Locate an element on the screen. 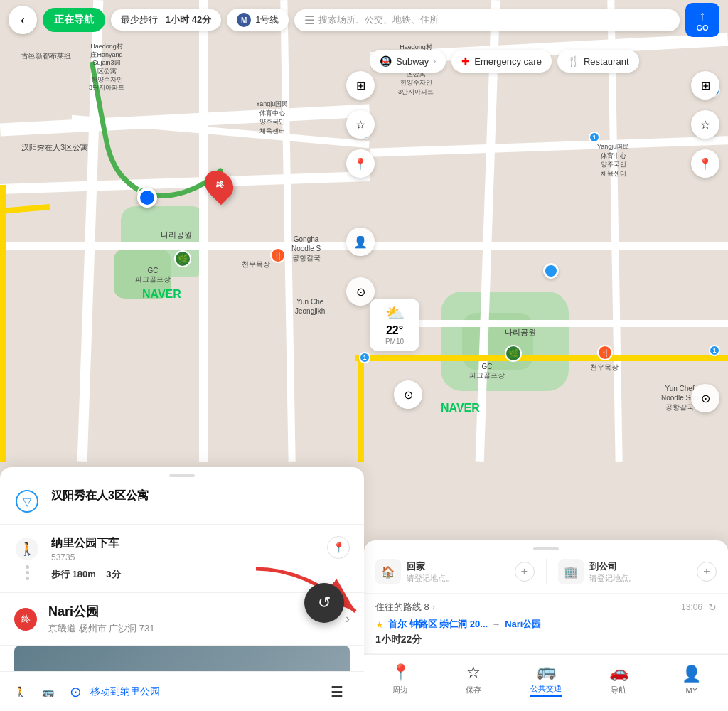 Image resolution: width=728 pixels, height=711 pixels. weather-pm: PM10 is located at coordinates (395, 341).